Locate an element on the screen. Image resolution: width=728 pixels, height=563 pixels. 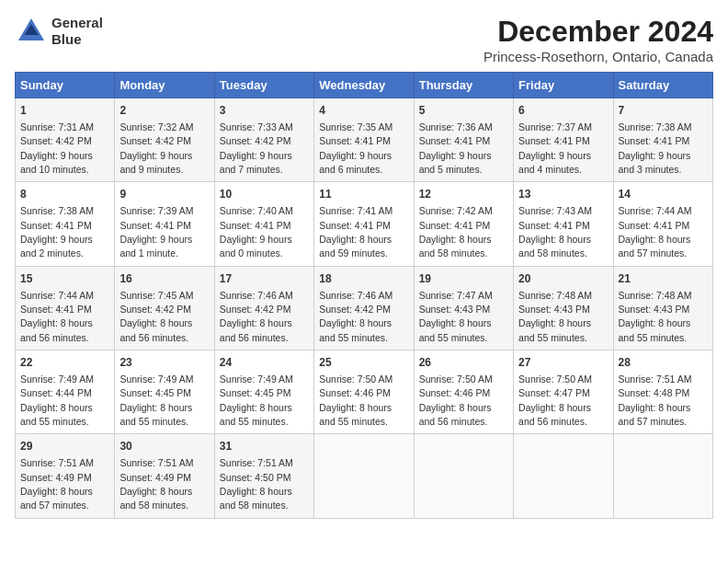
week-row-1: 1 Sunrise: 7:31 AM Sunset: 4:42 PM Dayli… is located at coordinates (364, 140).